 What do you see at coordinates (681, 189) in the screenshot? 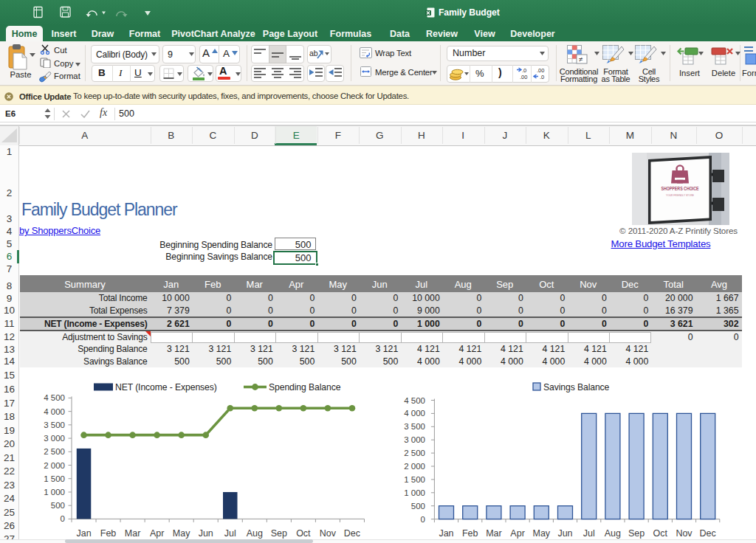
I see `svg-text: SHOPPERS CHOICE` at bounding box center [681, 189].